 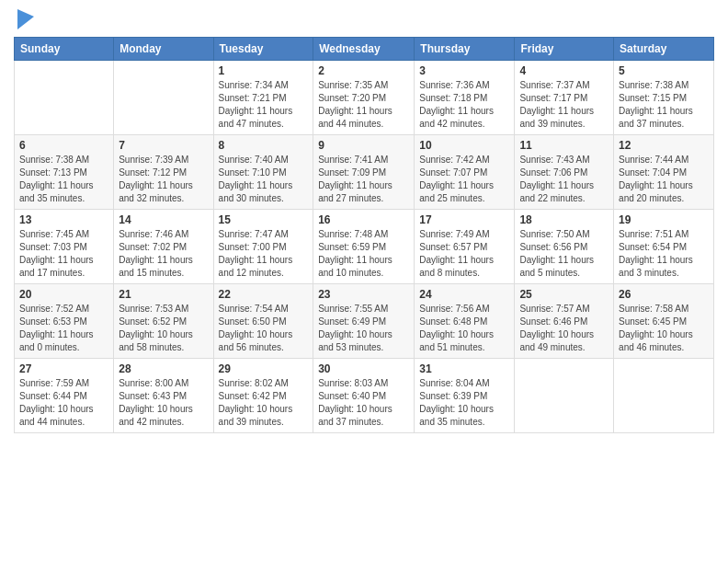 What do you see at coordinates (664, 50) in the screenshot?
I see `weekday-header-saturday: Saturday` at bounding box center [664, 50].